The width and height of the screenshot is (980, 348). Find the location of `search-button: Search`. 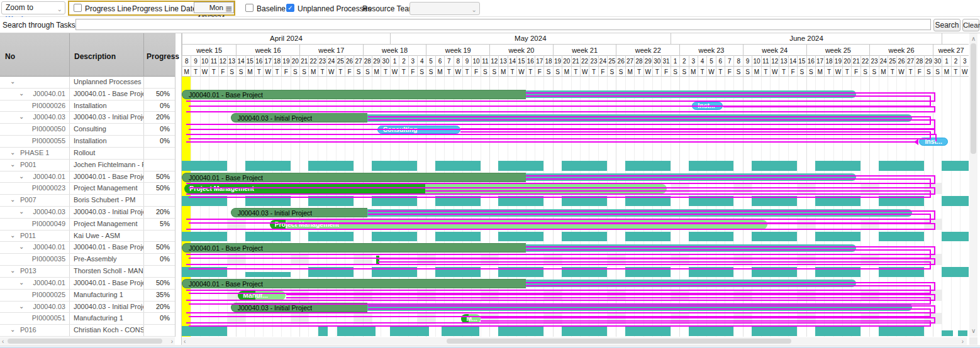

search-button: Search is located at coordinates (947, 25).